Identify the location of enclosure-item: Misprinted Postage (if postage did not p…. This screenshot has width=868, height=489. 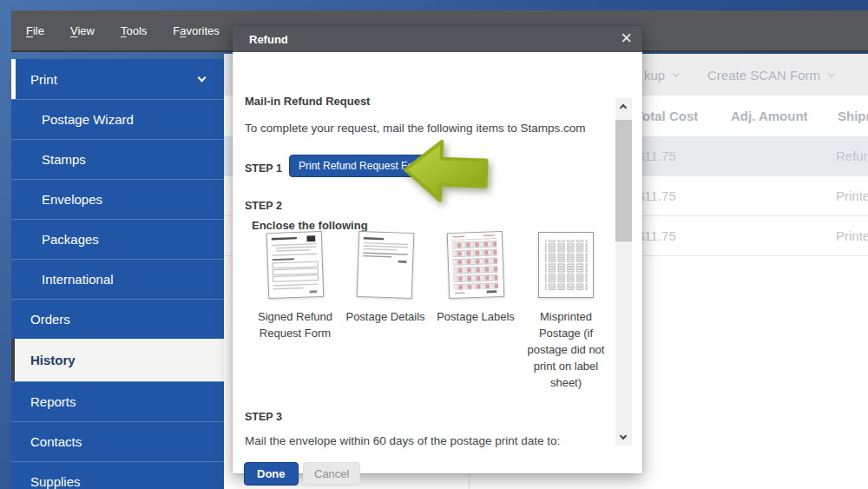
(566, 311).